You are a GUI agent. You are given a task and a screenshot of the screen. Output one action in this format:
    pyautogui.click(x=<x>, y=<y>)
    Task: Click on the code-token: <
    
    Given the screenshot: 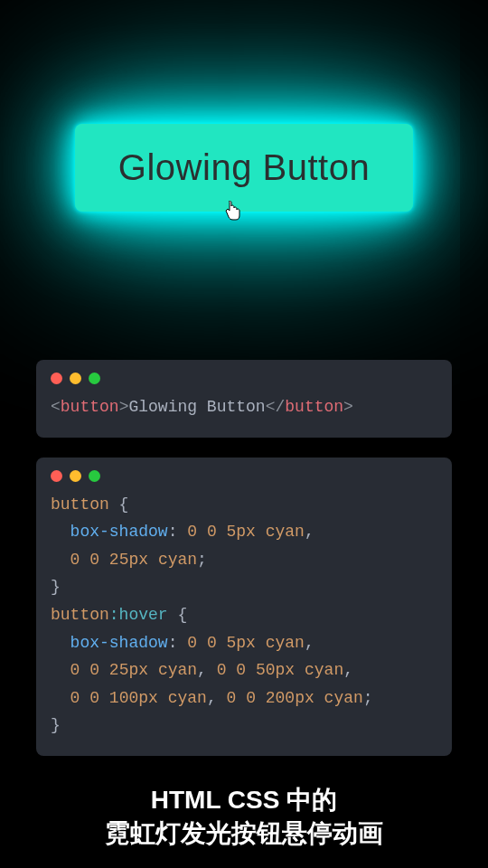 What is the action you would take?
    pyautogui.click(x=56, y=407)
    